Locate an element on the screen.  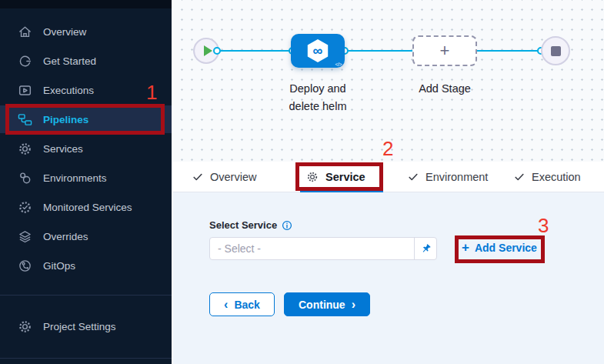
layers-icon is located at coordinates (25, 237).